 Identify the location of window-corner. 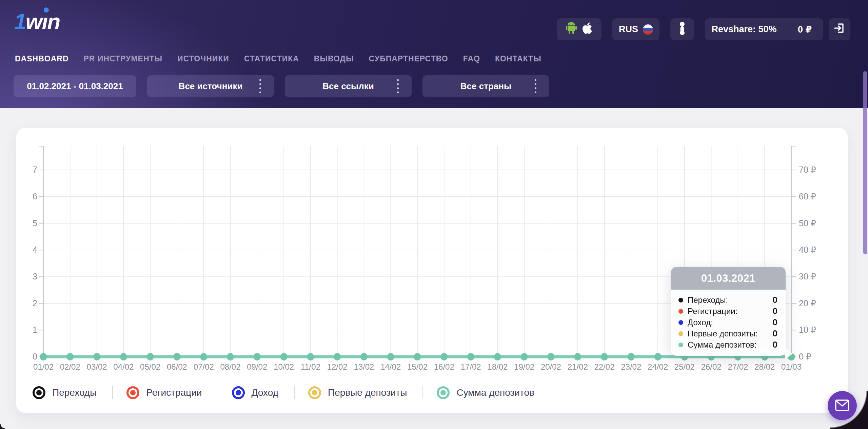
(2, 427).